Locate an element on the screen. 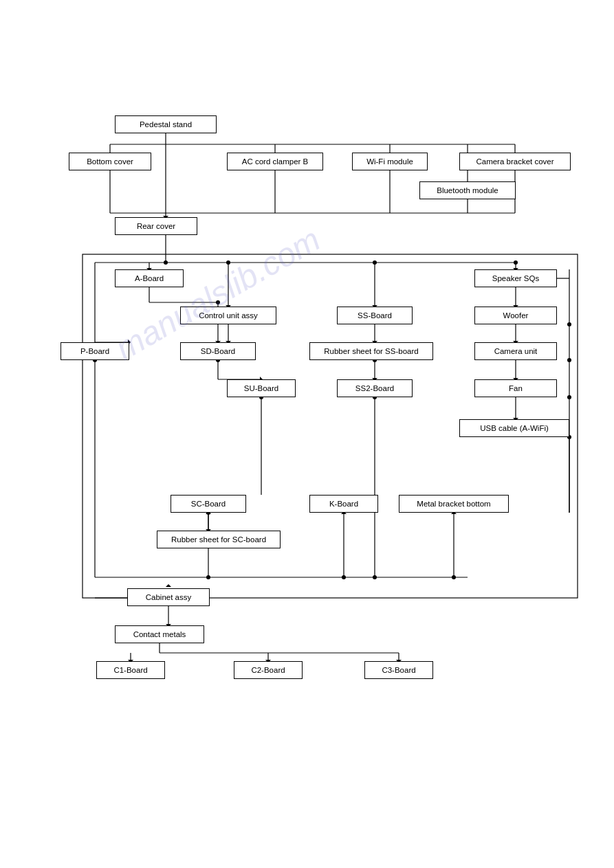 This screenshot has width=614, height=868. bottom-cover-label: Bottom cover is located at coordinates (110, 162).